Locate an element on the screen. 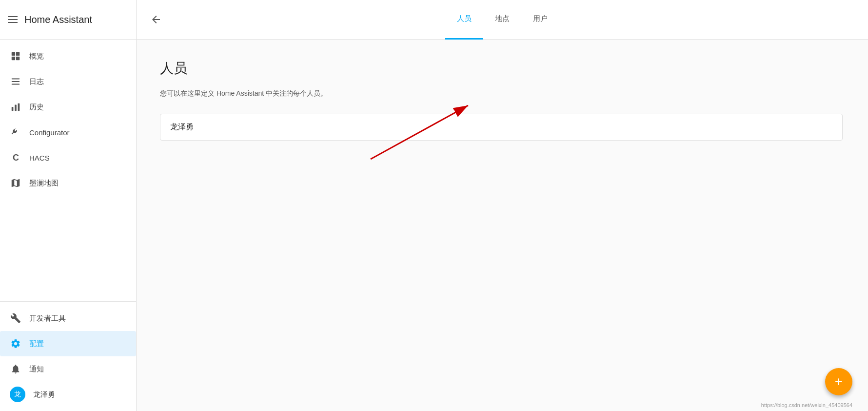  map-icon is located at coordinates (16, 183).